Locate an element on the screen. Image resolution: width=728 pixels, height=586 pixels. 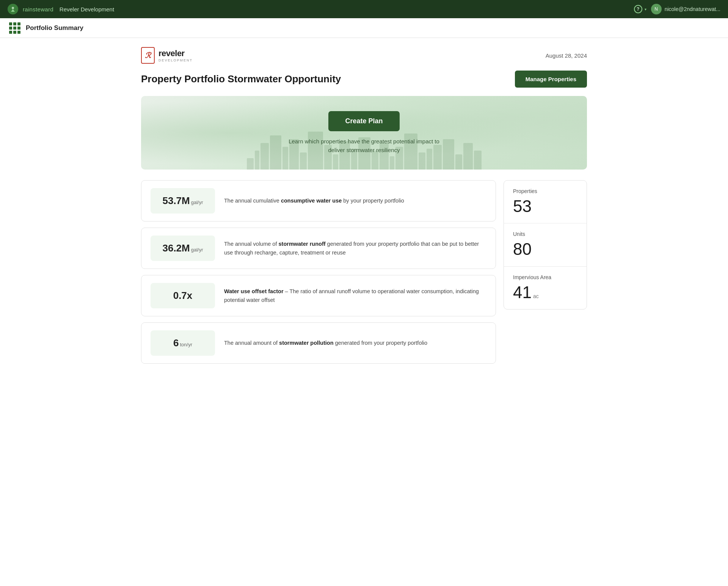
chevron-down-icon: ▾ is located at coordinates (645, 9).